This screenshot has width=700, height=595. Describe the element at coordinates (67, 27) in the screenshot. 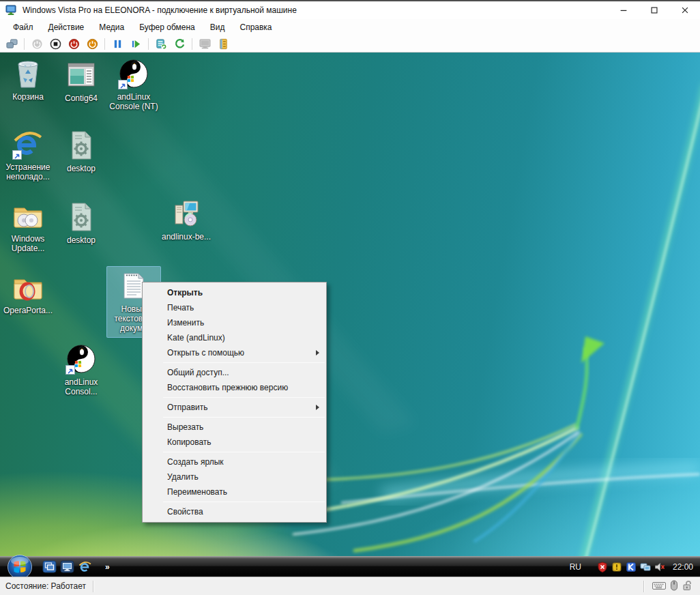

I see `menu-action: Действие` at that location.